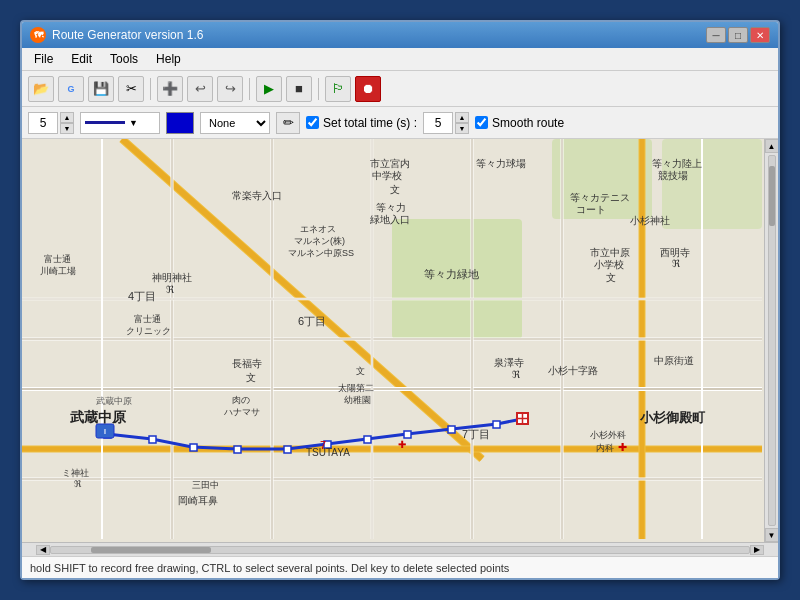 The image size is (800, 600). Describe the element at coordinates (716, 35) in the screenshot. I see `minimize-button: ─` at that location.